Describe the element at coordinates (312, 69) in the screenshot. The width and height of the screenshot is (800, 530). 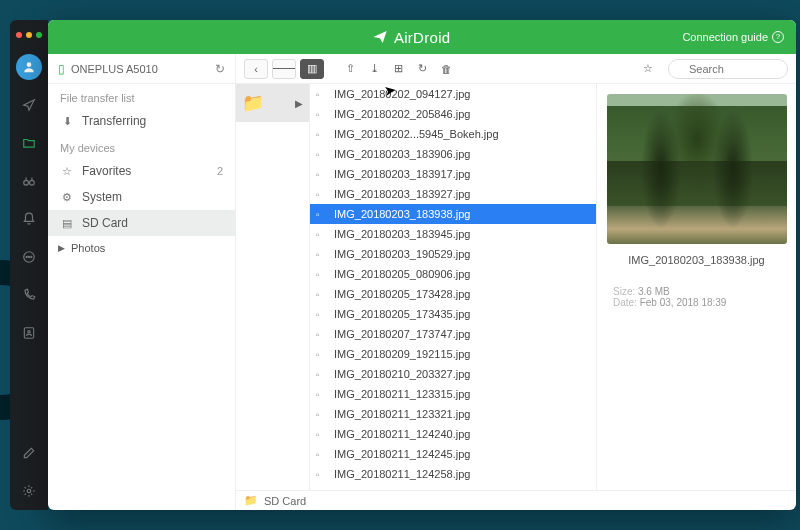
I see `column-view-button: ▥` at that location.